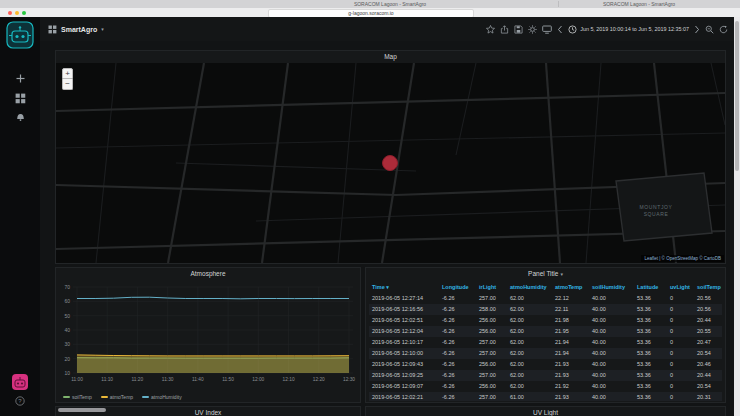 This screenshot has height=416, width=740. What do you see at coordinates (390, 4) in the screenshot?
I see `browser-tab-active: SORACOM Lagoon - SmartAgro` at bounding box center [390, 4].